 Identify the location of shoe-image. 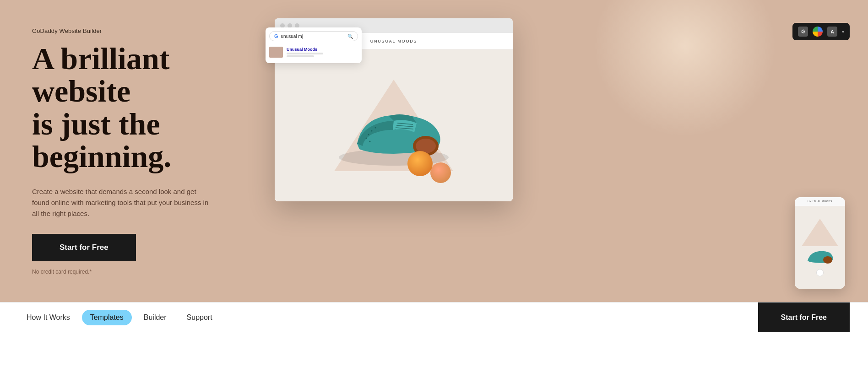
(394, 125).